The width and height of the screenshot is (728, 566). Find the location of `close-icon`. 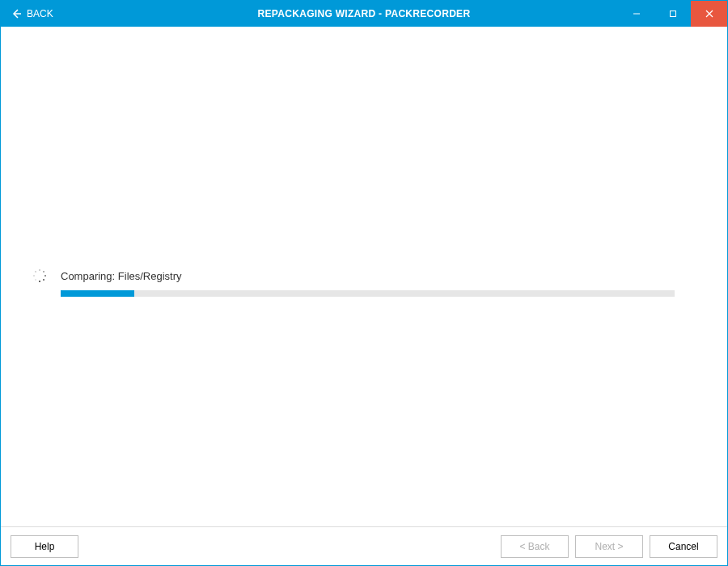

close-icon is located at coordinates (709, 14).